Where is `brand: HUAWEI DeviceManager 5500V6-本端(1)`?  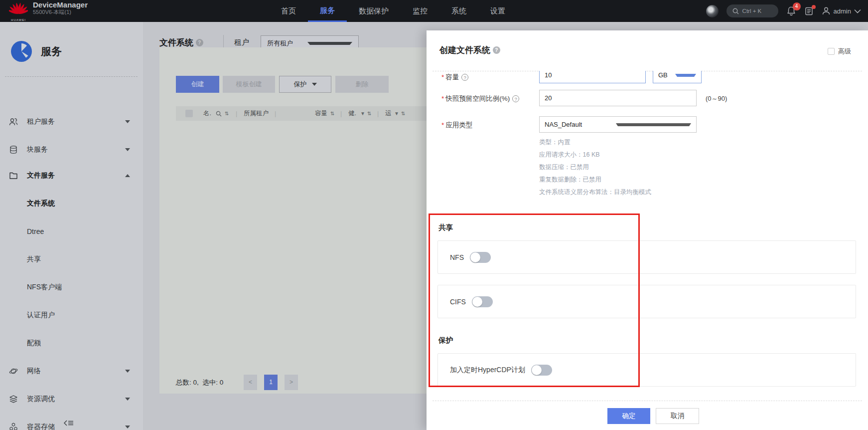 brand: HUAWEI DeviceManager 5500V6-本端(1) is located at coordinates (44, 11).